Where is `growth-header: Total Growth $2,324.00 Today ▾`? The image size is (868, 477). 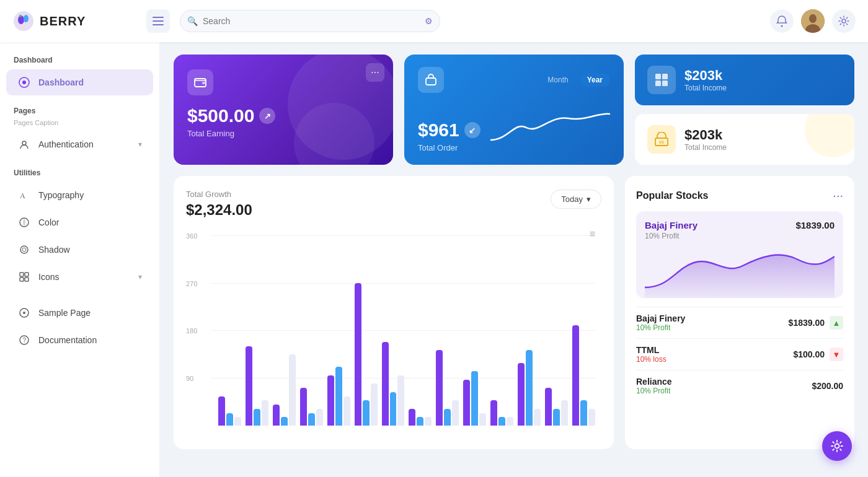 growth-header: Total Growth $2,324.00 Today ▾ is located at coordinates (394, 204).